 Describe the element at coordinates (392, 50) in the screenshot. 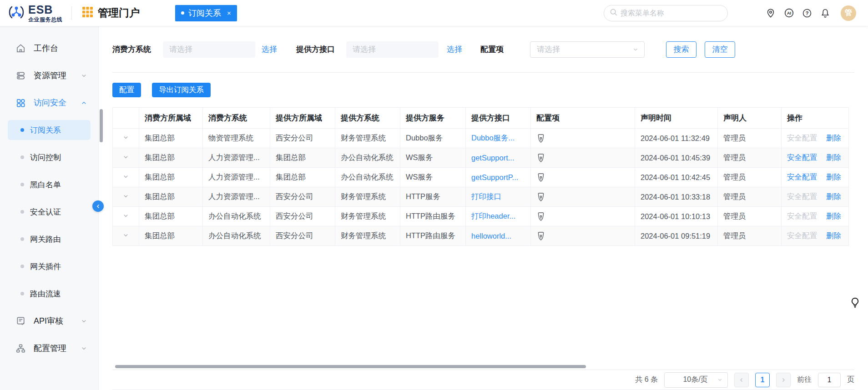

I see `provider-interface-input` at that location.